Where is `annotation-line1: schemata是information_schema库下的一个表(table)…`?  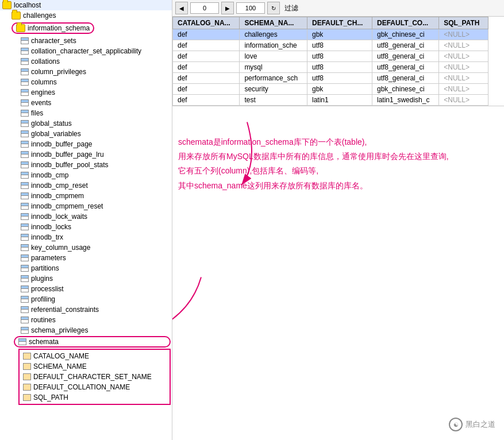
annotation-line1: schemata是information_schema库下的一个表(table)… is located at coordinates (322, 142).